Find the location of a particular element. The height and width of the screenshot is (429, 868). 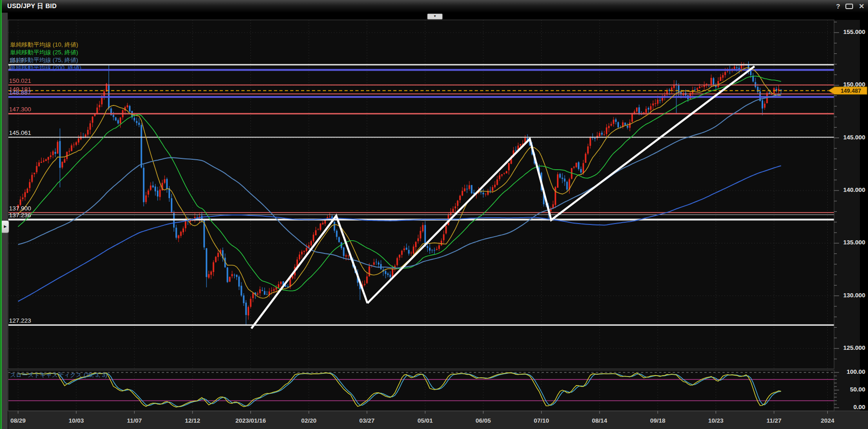

expand-sidebar-button: ▶ is located at coordinates (5, 227).